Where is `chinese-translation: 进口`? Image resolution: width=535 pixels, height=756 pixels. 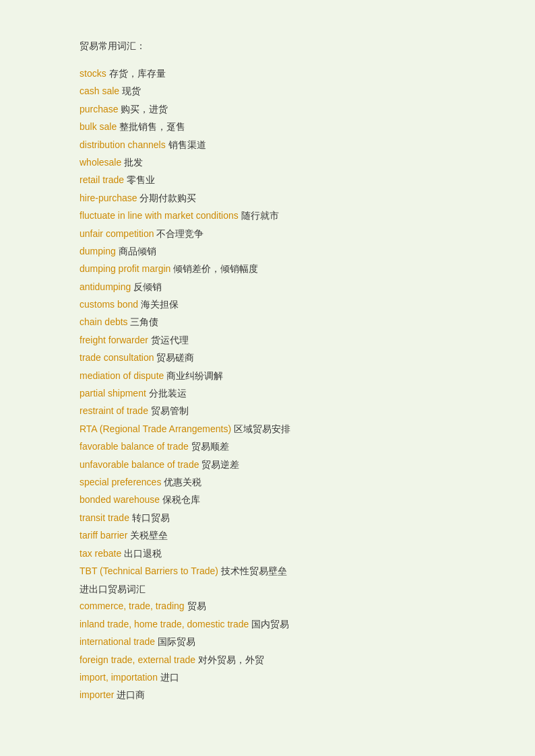 chinese-translation: 进口 is located at coordinates (168, 677).